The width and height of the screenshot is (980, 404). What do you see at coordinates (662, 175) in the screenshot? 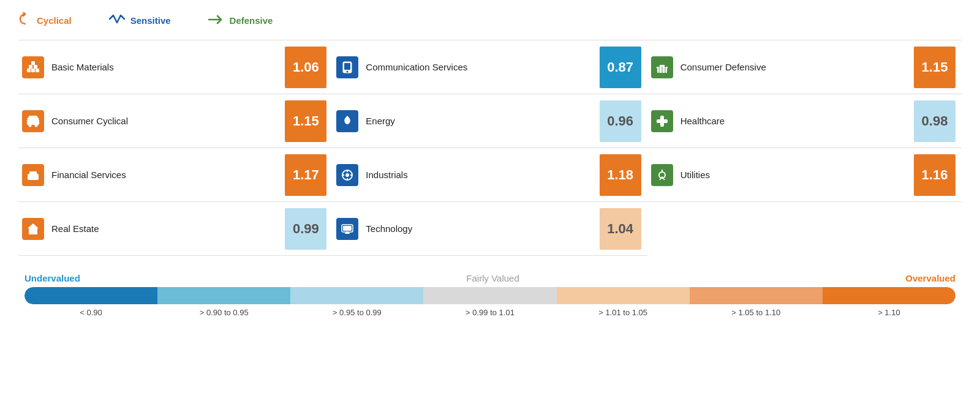
I see `utilities-icon` at bounding box center [662, 175].